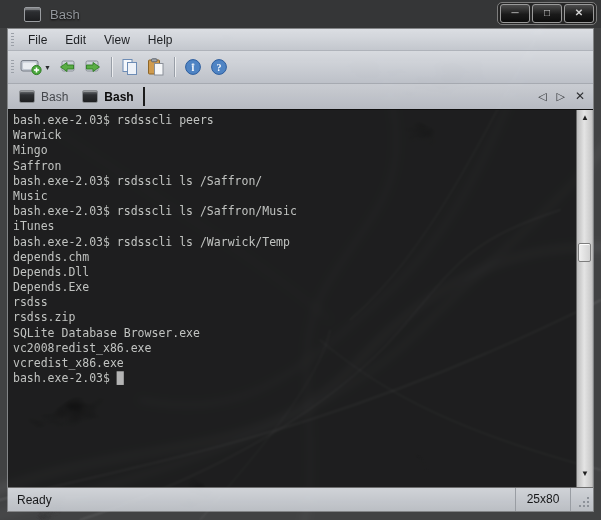 Image resolution: width=601 pixels, height=520 pixels. Describe the element at coordinates (266, 500) in the screenshot. I see `status-text: Ready` at that location.